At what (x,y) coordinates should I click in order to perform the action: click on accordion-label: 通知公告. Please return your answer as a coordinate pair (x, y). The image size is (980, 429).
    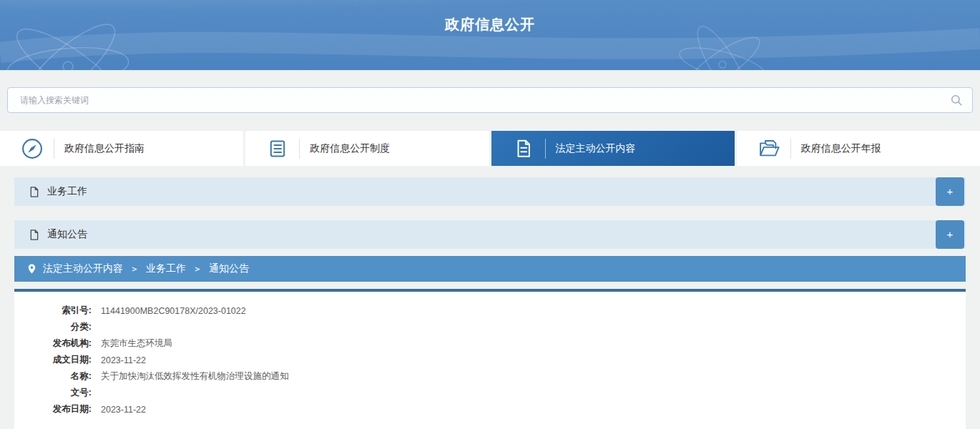
    Looking at the image, I should click on (67, 235).